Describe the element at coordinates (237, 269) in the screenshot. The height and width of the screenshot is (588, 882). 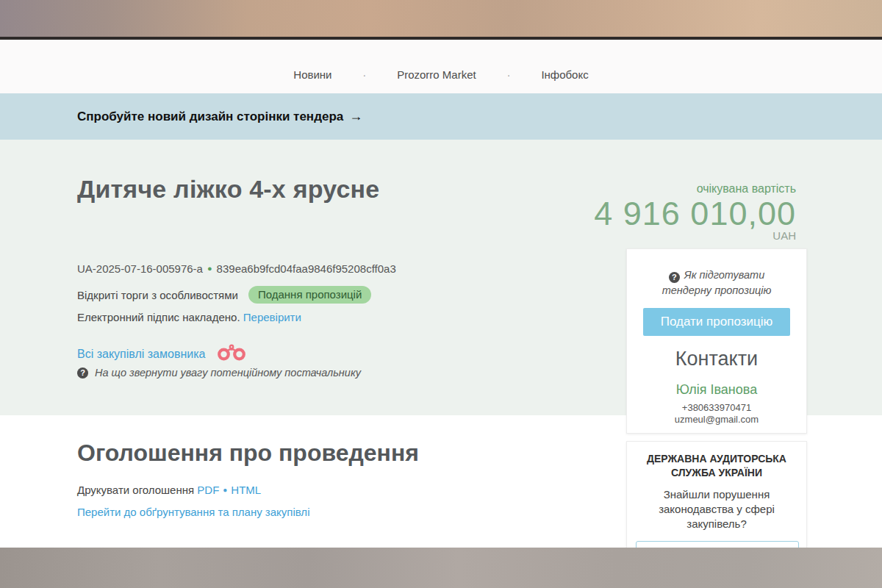
I see `tender-id-line: UA-2025-07-16-005976-a●839ea6b9fcd04faa9…` at that location.